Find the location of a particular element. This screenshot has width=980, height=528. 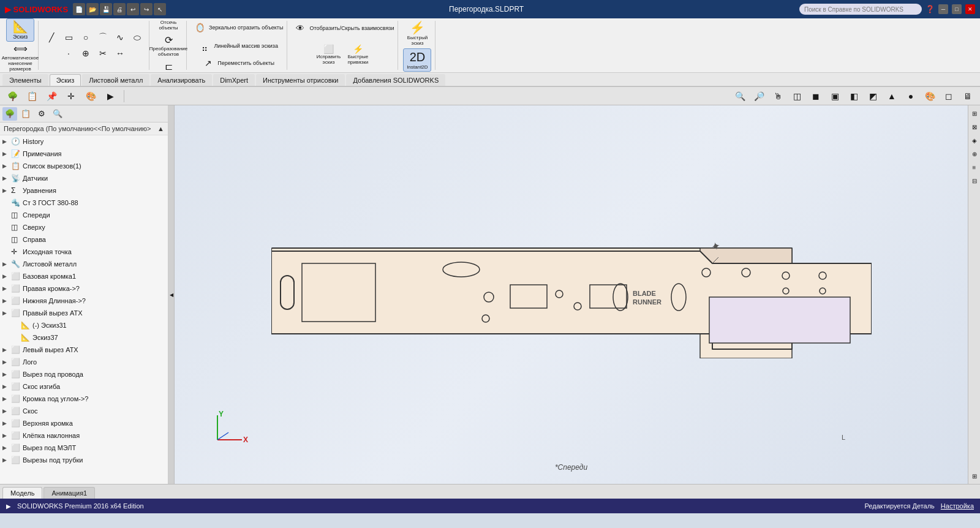

tab-model: Модель is located at coordinates (22, 492).